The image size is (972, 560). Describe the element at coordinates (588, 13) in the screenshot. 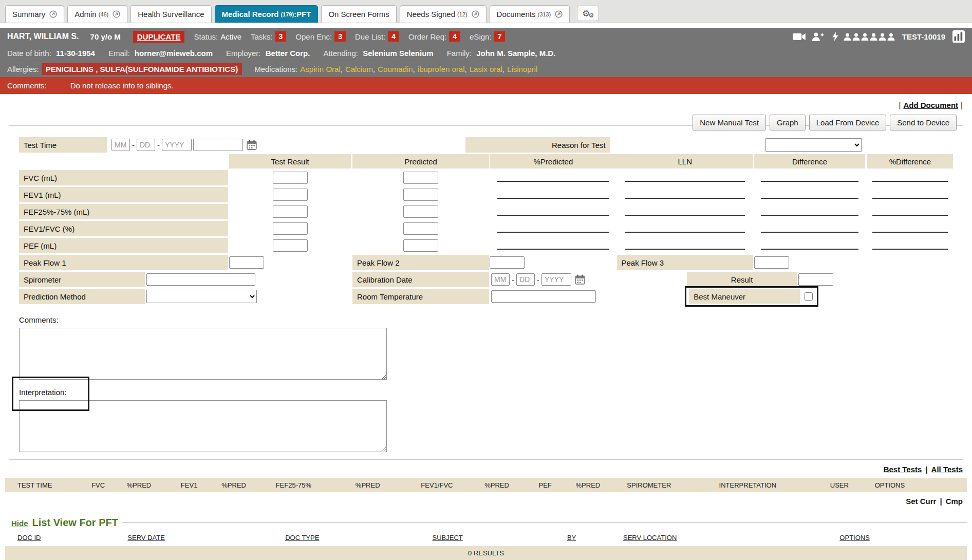

I see `settings-button: ⚙︎⚙︎` at that location.